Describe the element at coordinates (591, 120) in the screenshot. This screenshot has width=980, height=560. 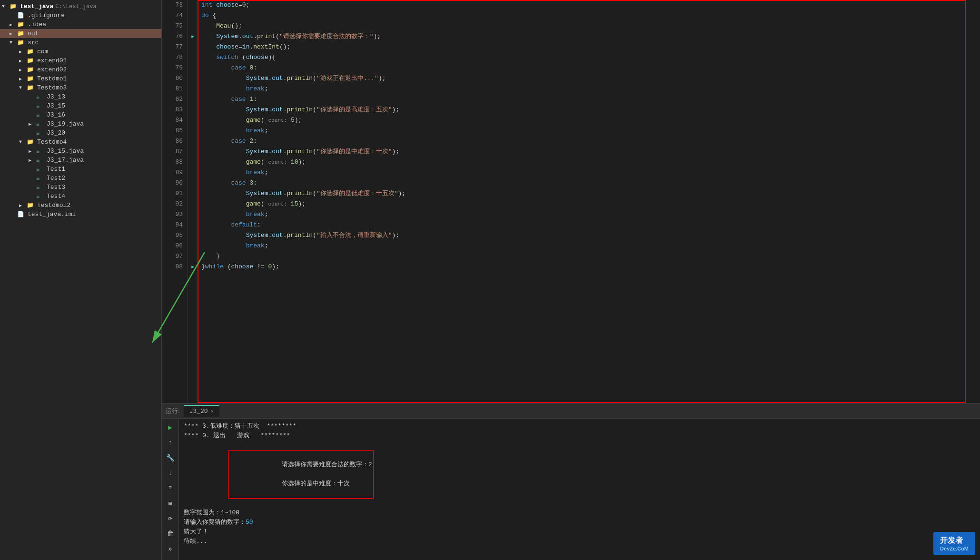
I see `code-line-84: game( count: 5);` at that location.